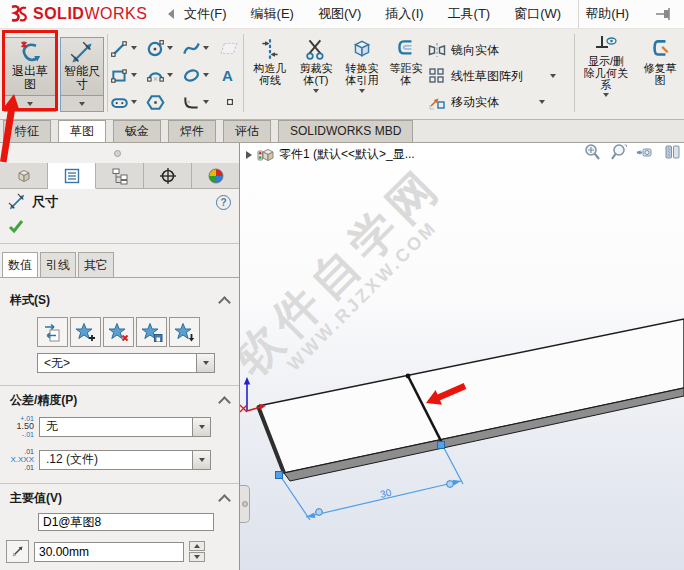 Image resolution: width=684 pixels, height=570 pixels. What do you see at coordinates (86, 332) in the screenshot?
I see `add-style-button` at bounding box center [86, 332].